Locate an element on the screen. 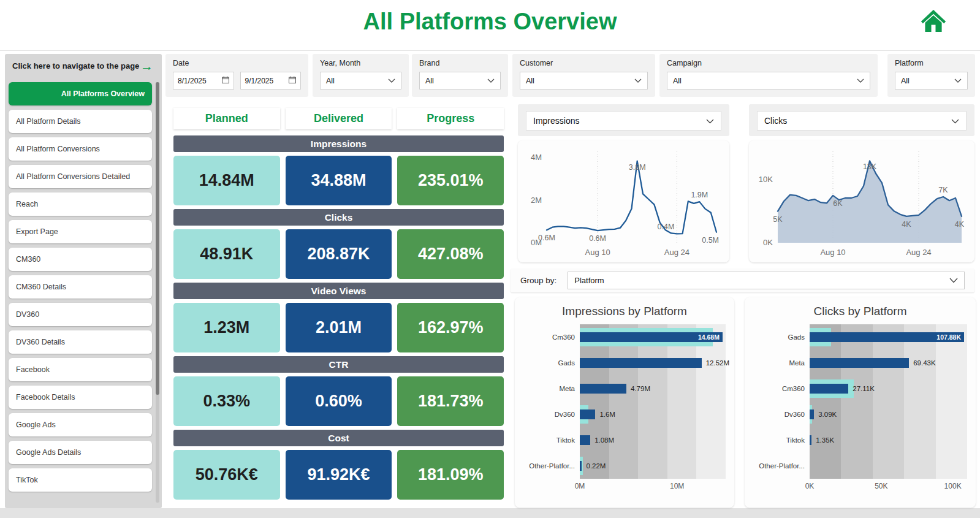  kpi-clicks-delivered: 208.87K is located at coordinates (339, 254).